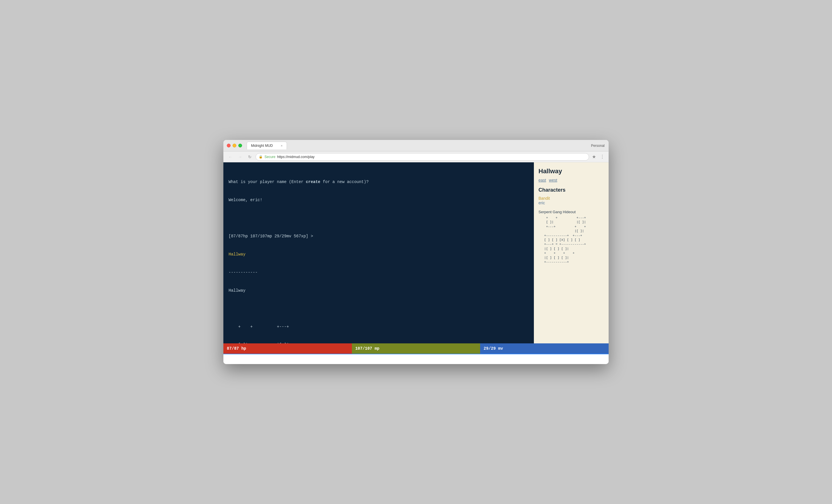 Image resolution: width=832 pixels, height=504 pixels. Describe the element at coordinates (229, 146) in the screenshot. I see `close-button` at that location.